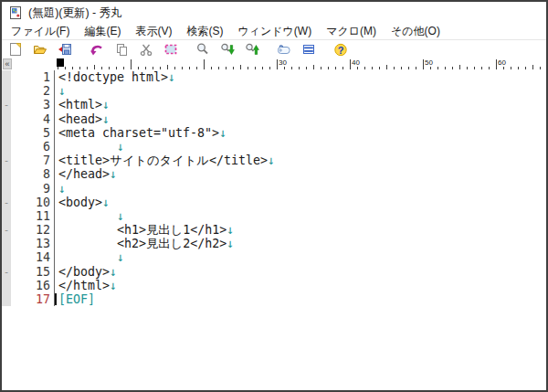  Describe the element at coordinates (274, 146) in the screenshot. I see `editor-line: 6↓` at that location.